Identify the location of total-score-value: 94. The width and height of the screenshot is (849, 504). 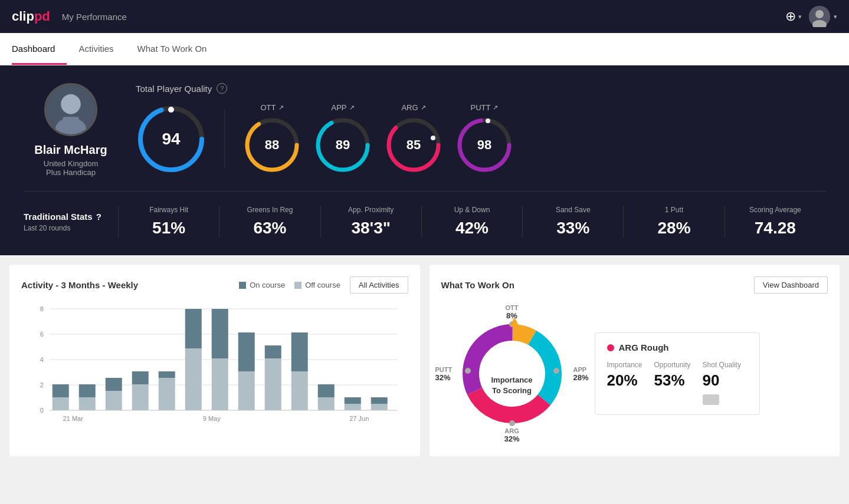
(171, 139).